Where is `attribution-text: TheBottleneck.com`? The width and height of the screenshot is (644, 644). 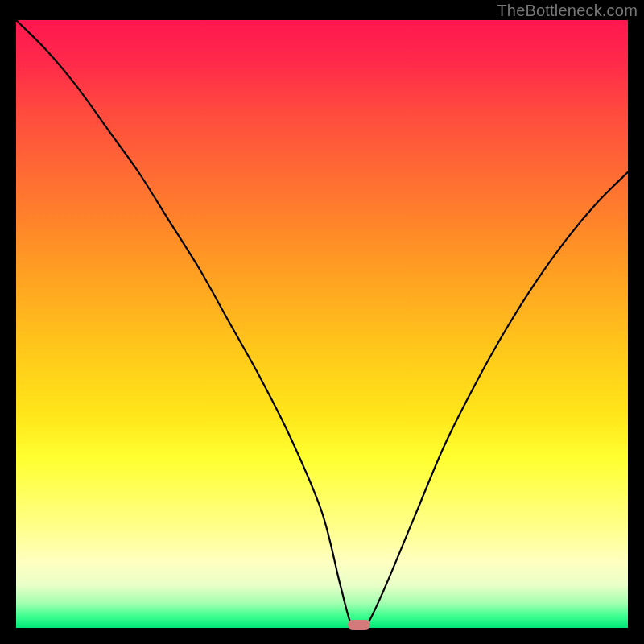
attribution-text: TheBottleneck.com is located at coordinates (567, 11).